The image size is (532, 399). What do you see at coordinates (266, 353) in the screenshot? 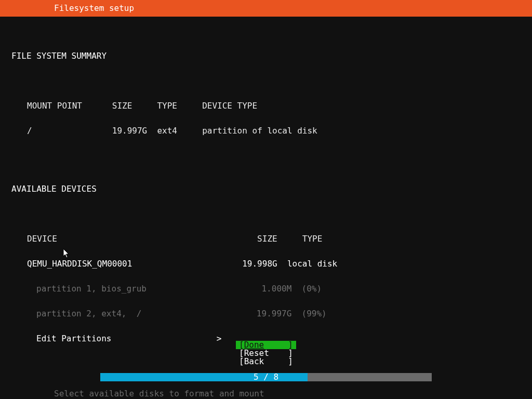
I see `action-buttons: [Done] [Reset] [Back]` at bounding box center [266, 353].